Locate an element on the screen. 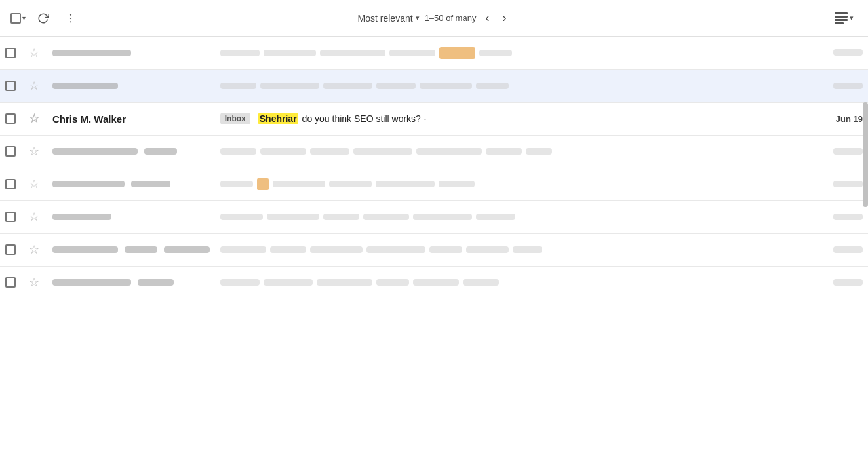  email-date: Jun 19 is located at coordinates (850, 119).